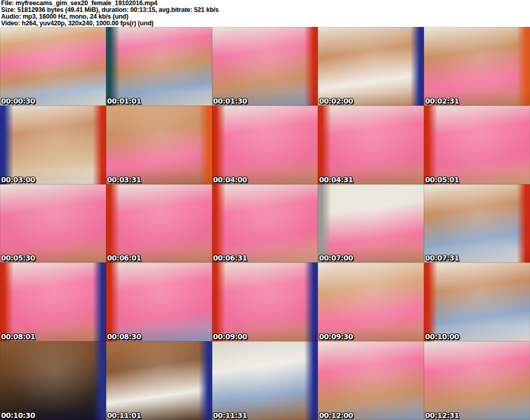  I want to click on thumbnail-cell: 00:10:00, so click(477, 302).